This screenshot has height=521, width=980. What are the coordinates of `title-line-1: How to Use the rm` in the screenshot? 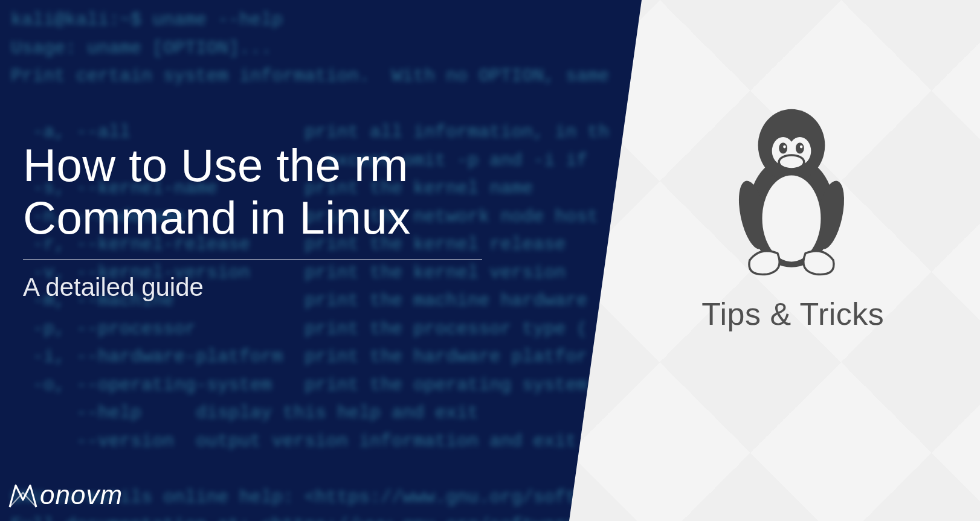 It's located at (216, 165).